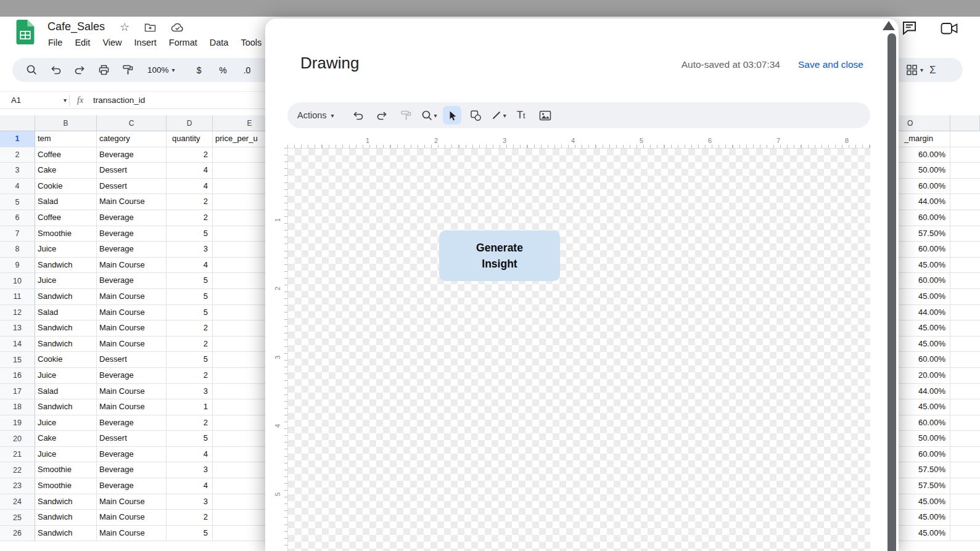 The width and height of the screenshot is (980, 551). Describe the element at coordinates (17, 250) in the screenshot. I see `row-number: 8` at that location.